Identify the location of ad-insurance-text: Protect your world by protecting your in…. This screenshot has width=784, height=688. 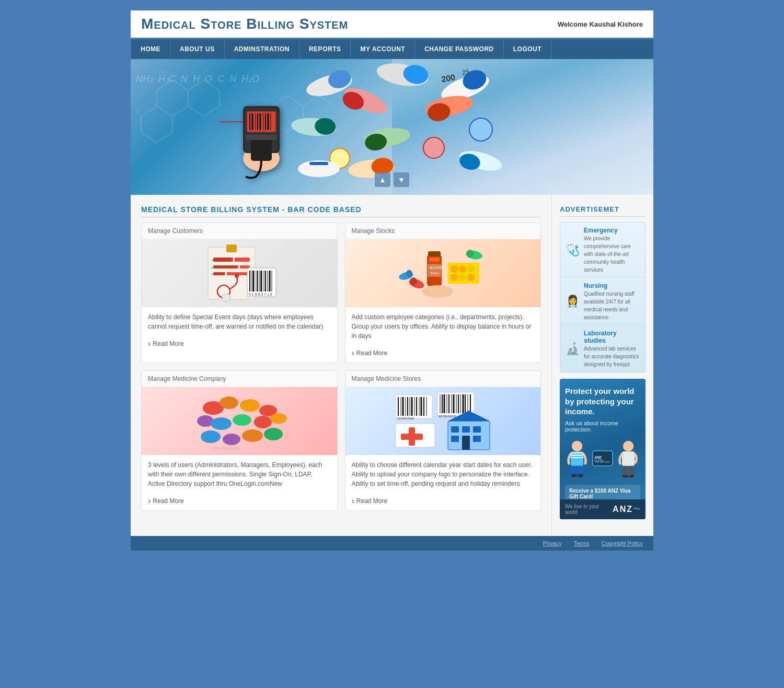
(603, 410).